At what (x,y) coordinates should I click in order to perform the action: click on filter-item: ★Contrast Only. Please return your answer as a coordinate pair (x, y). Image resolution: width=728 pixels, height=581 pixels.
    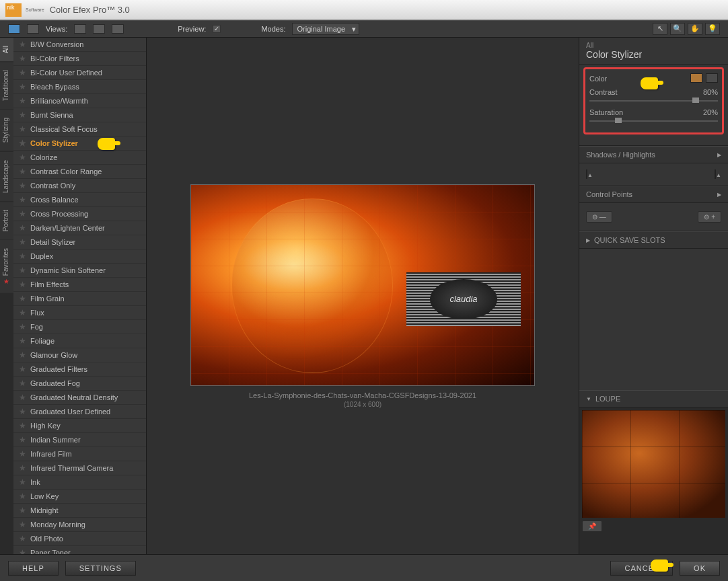
    Looking at the image, I should click on (79, 186).